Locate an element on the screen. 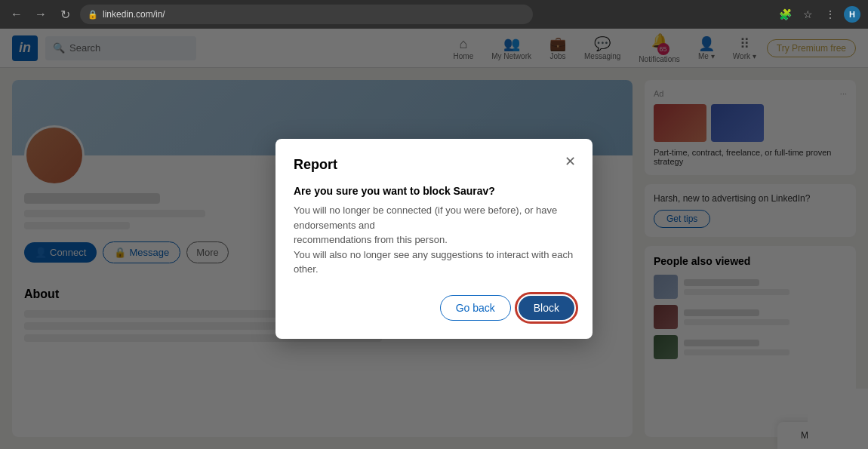  address-bar: 🔒 linkedin.com/in/ is located at coordinates (306, 14).